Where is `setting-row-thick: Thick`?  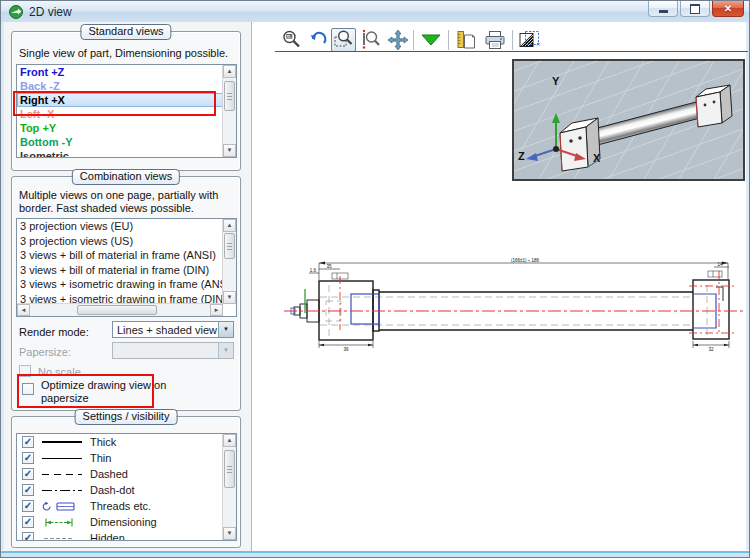
setting-row-thick: Thick is located at coordinates (120, 442).